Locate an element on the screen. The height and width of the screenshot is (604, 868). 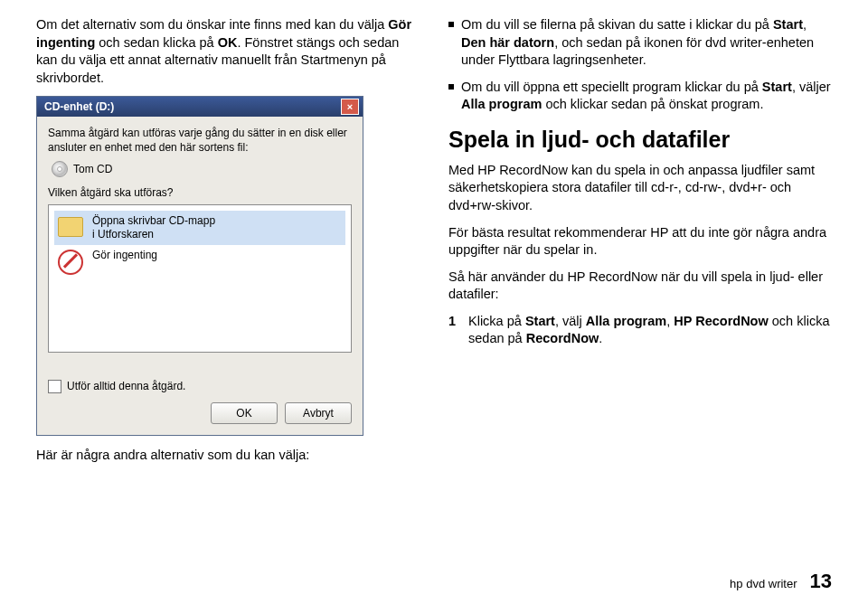
always-do-checkbox-row: Utför alltid denna åtgärd. is located at coordinates (200, 387).